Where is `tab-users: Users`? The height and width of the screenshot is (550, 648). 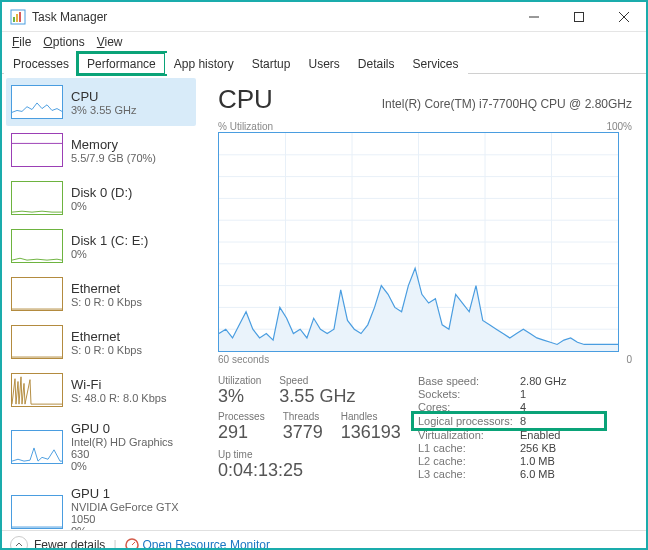 tab-users: Users is located at coordinates (324, 64).